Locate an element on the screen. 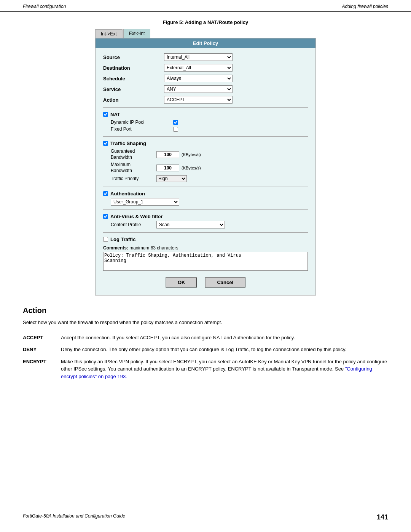 This screenshot has width=411, height=532. comments-label: Comments: maximum 63 characters is located at coordinates (206, 248).